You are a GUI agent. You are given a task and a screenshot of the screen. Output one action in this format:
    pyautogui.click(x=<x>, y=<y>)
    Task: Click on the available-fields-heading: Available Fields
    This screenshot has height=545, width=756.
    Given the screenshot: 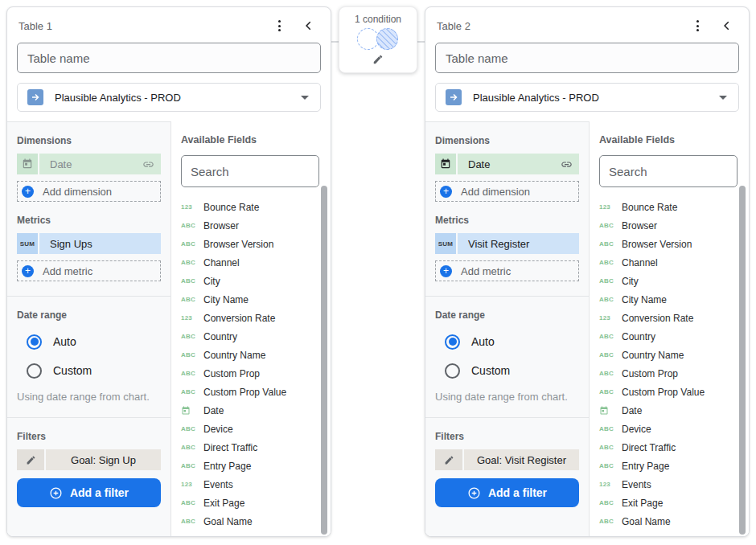 What is the action you would take?
    pyautogui.click(x=256, y=140)
    